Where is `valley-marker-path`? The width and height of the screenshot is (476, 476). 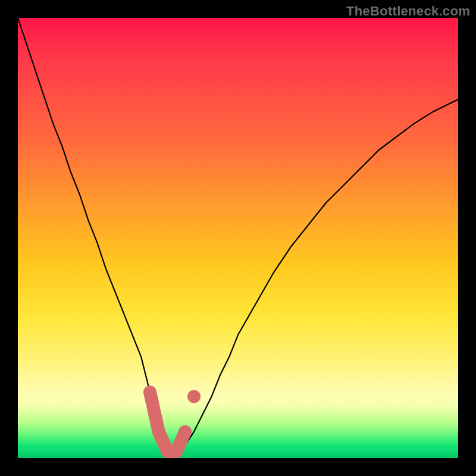 valley-marker-path is located at coordinates (172, 423).